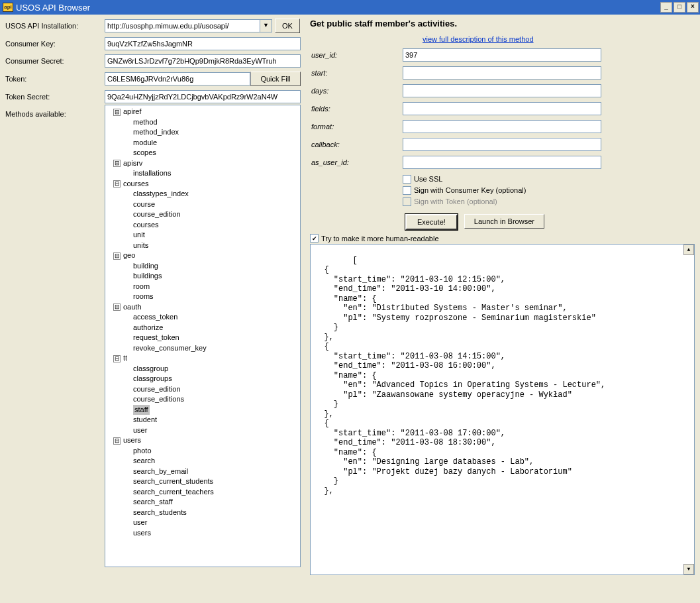  Describe the element at coordinates (144, 461) in the screenshot. I see `tree-method: search` at that location.